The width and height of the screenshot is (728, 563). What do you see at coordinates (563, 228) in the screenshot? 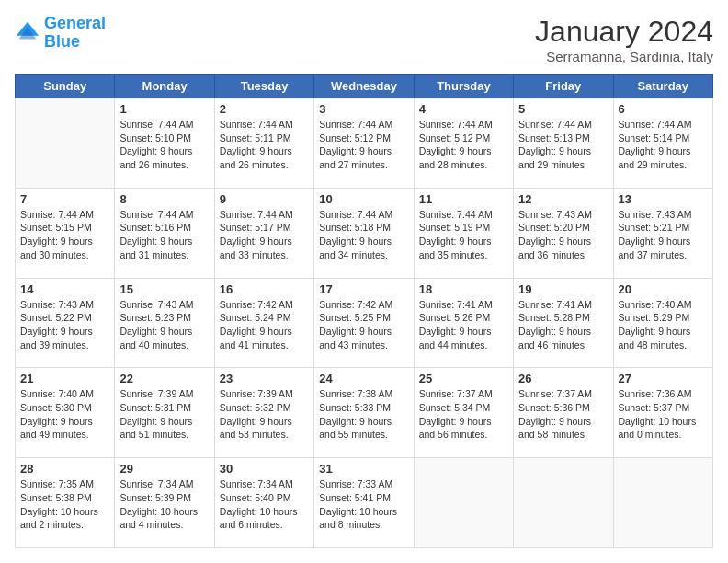
I see `sunset-line: Sunset: 5:20 PM` at bounding box center [563, 228].